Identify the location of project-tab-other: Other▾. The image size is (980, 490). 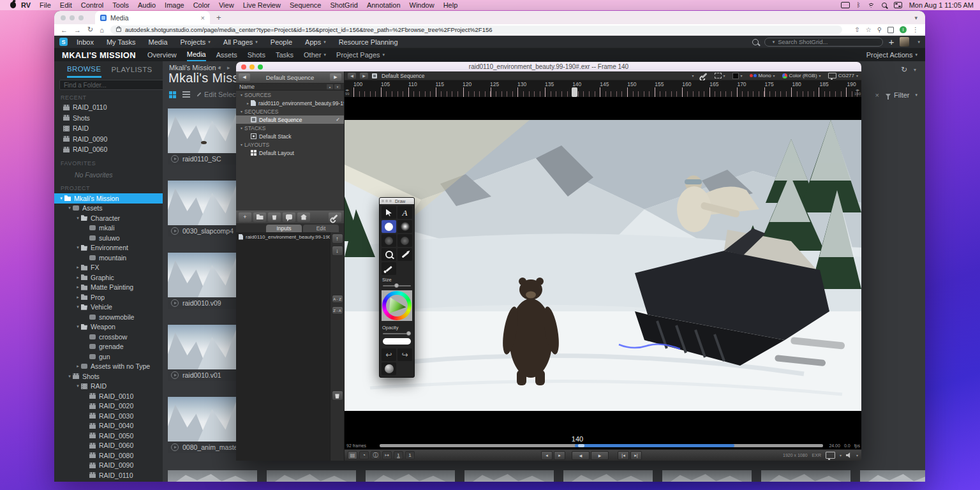
(315, 55).